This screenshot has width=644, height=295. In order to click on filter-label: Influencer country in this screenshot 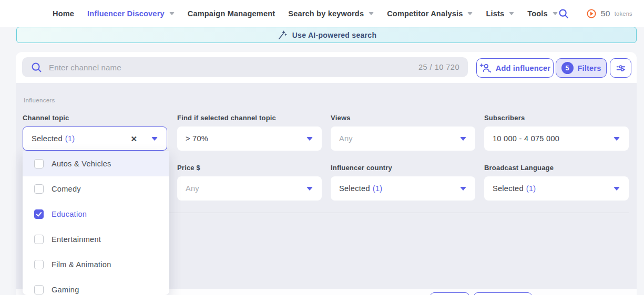, I will do `click(403, 168)`.